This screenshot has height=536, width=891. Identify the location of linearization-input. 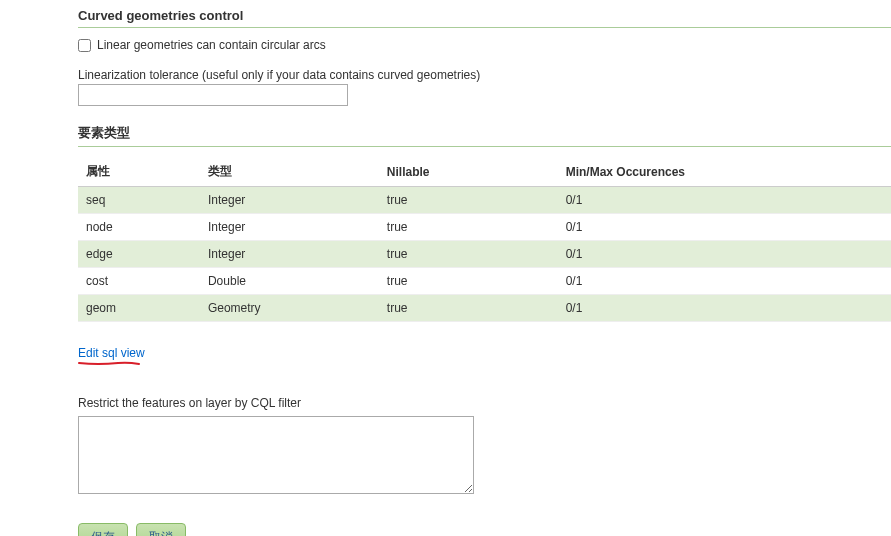
(213, 95).